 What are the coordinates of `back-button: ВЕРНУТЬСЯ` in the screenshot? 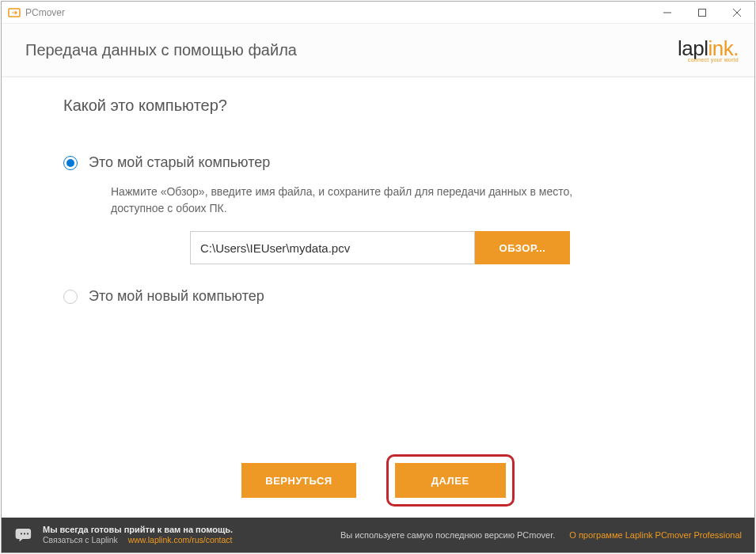 It's located at (298, 480).